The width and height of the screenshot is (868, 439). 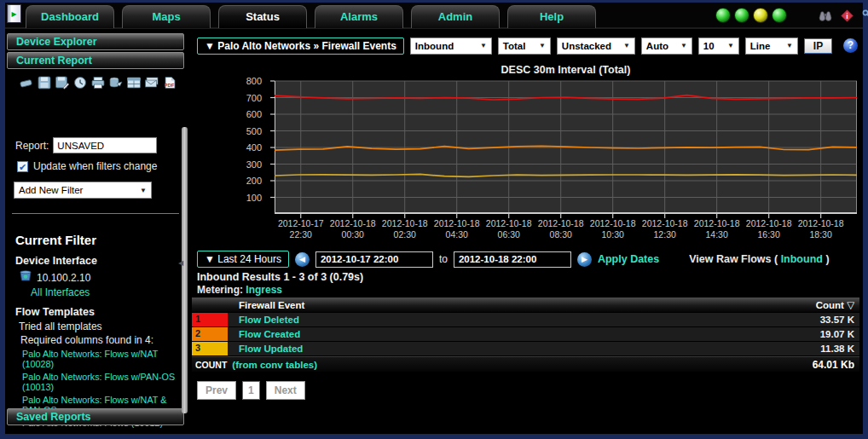 I want to click on eraser-icon, so click(x=26, y=83).